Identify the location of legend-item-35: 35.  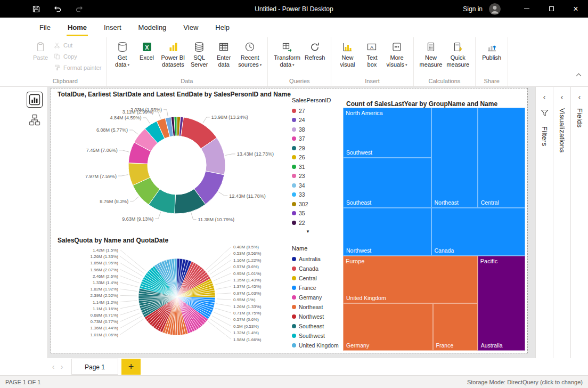
(315, 214).